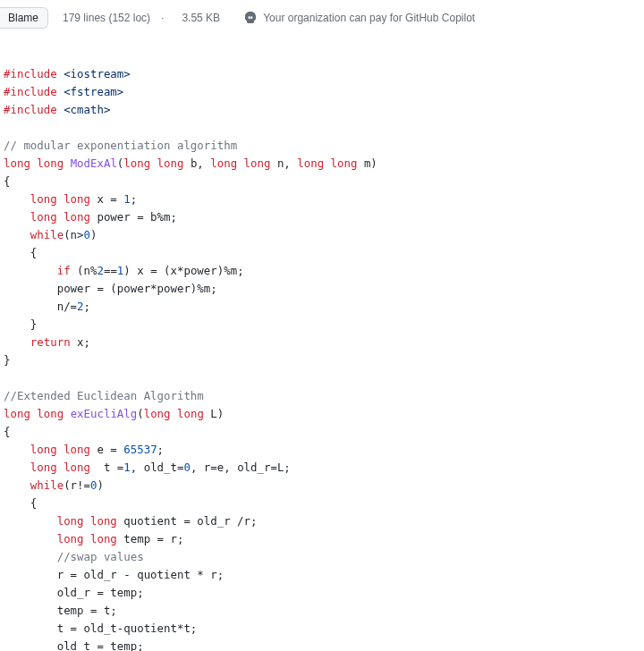  What do you see at coordinates (150, 538) in the screenshot?
I see `code-token: temp = r;` at bounding box center [150, 538].